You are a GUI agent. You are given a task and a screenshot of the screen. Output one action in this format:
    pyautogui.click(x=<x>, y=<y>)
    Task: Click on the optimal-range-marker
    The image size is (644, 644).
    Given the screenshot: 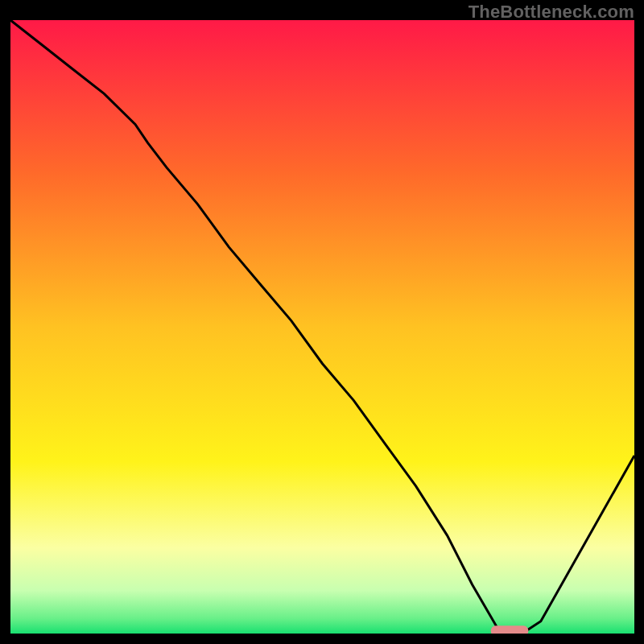 What is the action you would take?
    pyautogui.click(x=510, y=630)
    